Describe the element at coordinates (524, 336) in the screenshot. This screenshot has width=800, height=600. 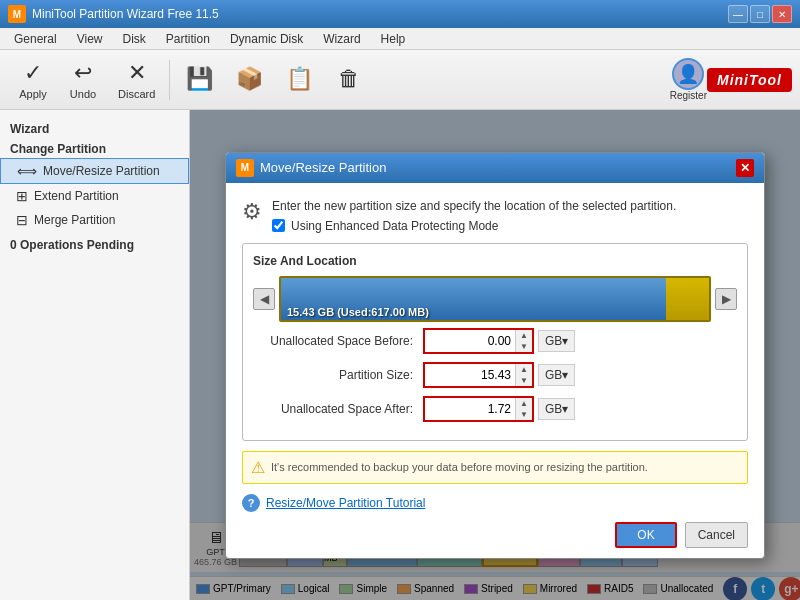
I see `unallocated-before-up: ▲` at that location.